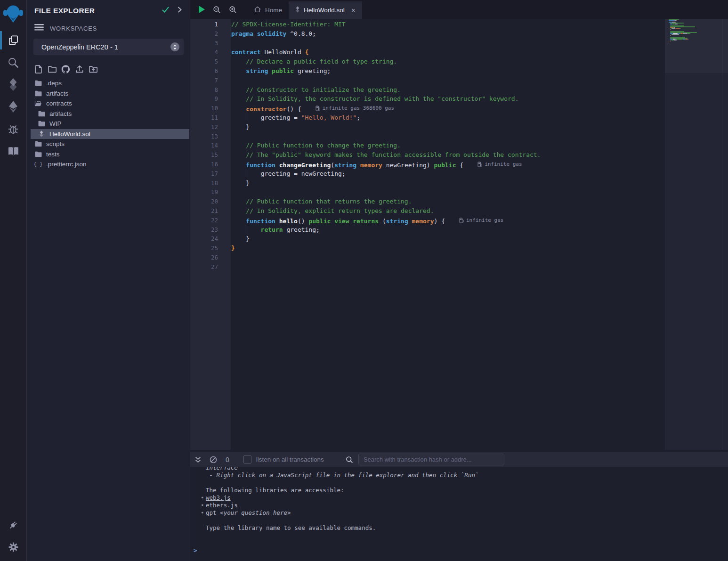 The height and width of the screenshot is (561, 728). Describe the element at coordinates (13, 41) in the screenshot. I see `sidebar-icon-file-explorer` at that location.